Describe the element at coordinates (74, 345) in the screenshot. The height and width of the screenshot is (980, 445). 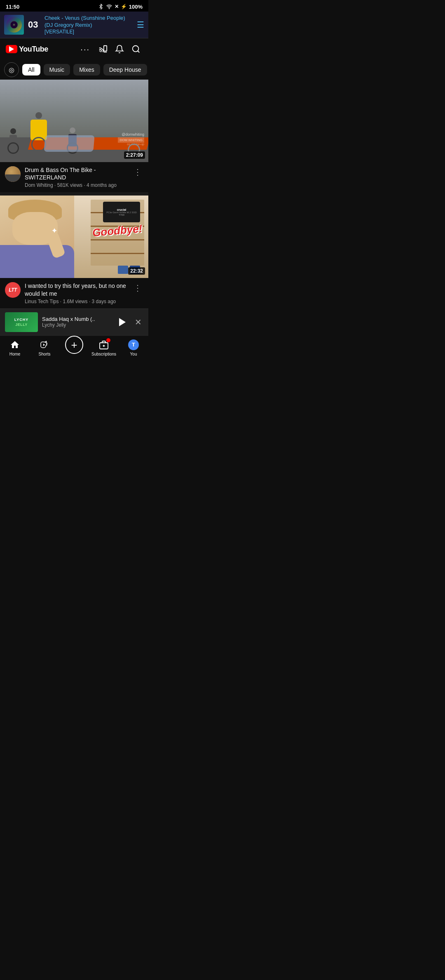
I see `create-icon: +` at that location.